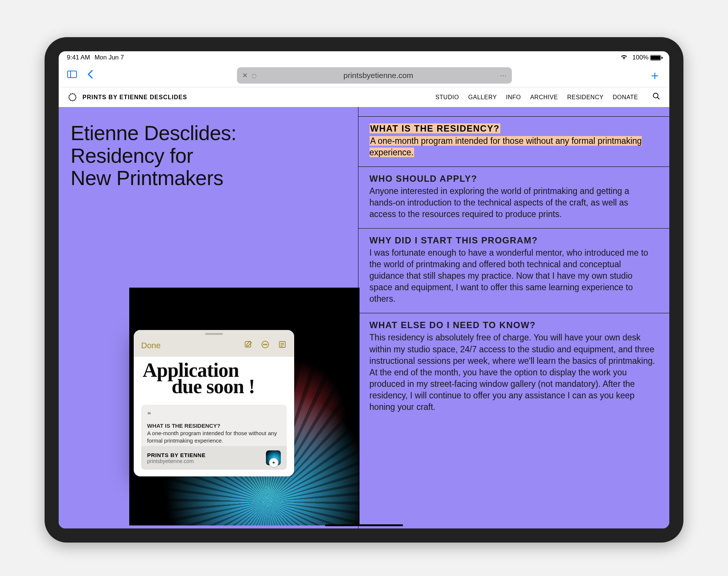  Describe the element at coordinates (135, 97) in the screenshot. I see `site-title: PRINTS BY ETIENNE DESCLIDES` at that location.